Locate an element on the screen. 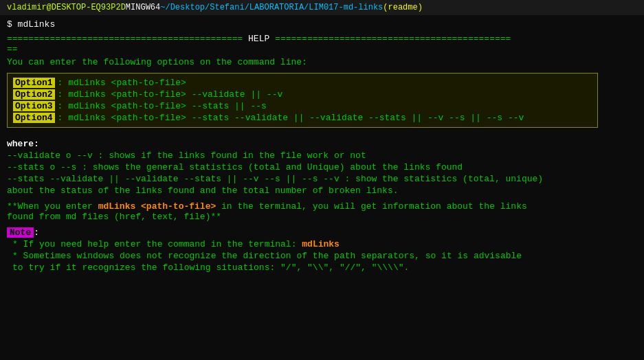 The height and width of the screenshot is (360, 644). option4-text: : mdLinks <path-to-file> --stats --valid… is located at coordinates (291, 118).